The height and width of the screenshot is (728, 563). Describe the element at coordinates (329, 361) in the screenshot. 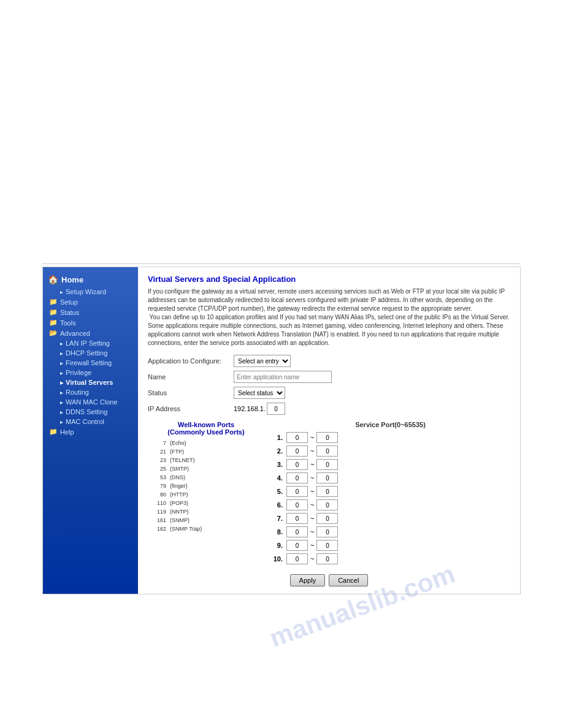

I see `app-configure-row: Application to Configure: Select an entr…` at that location.